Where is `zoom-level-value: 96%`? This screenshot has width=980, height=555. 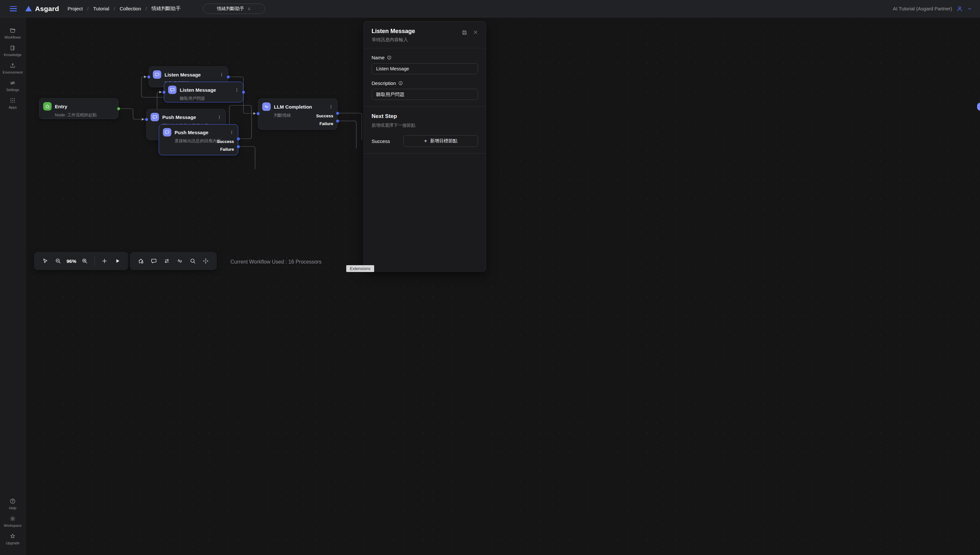 zoom-level-value: 96% is located at coordinates (71, 261).